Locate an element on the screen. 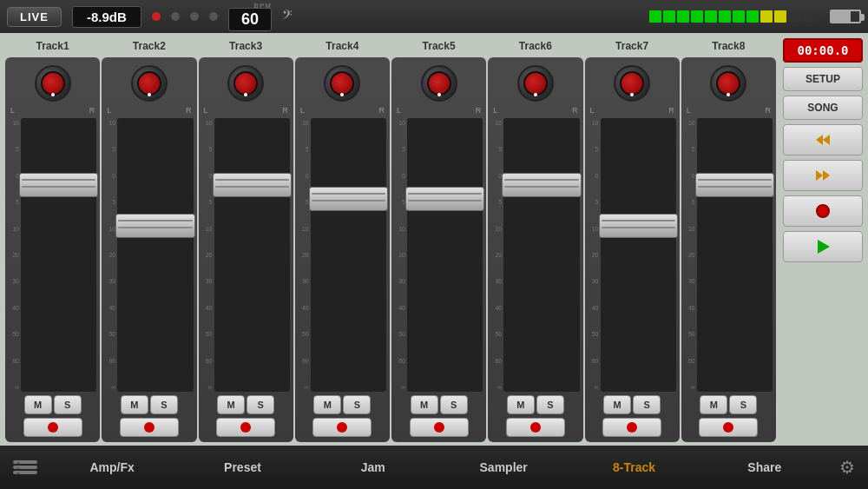 The image size is (868, 489). track-strip-5: LR 10505102030405060∞ M S is located at coordinates (439, 250).